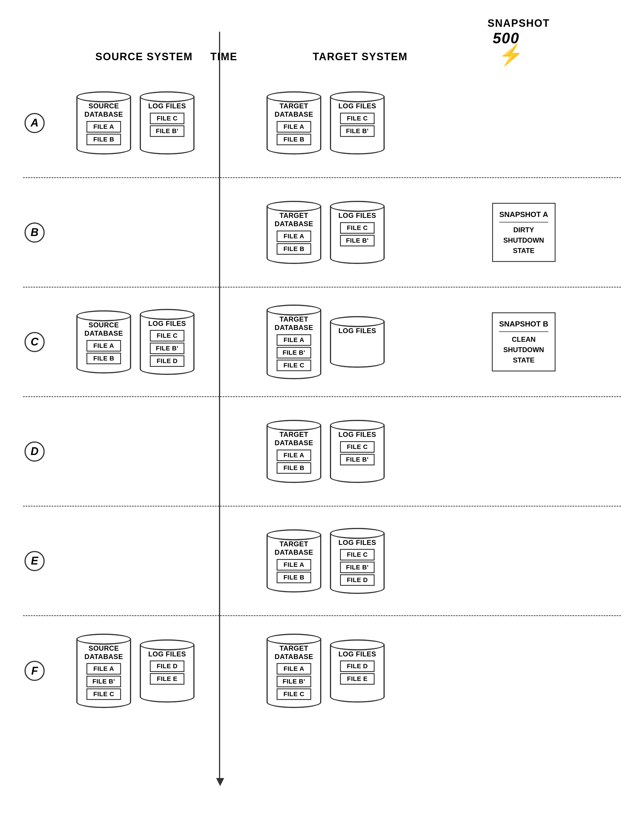 This screenshot has width=644, height=825. Describe the element at coordinates (103, 674) in the screenshot. I see `cylinder-body: SOURCEDATABASE FILE AFILE B'FILE C` at that location.